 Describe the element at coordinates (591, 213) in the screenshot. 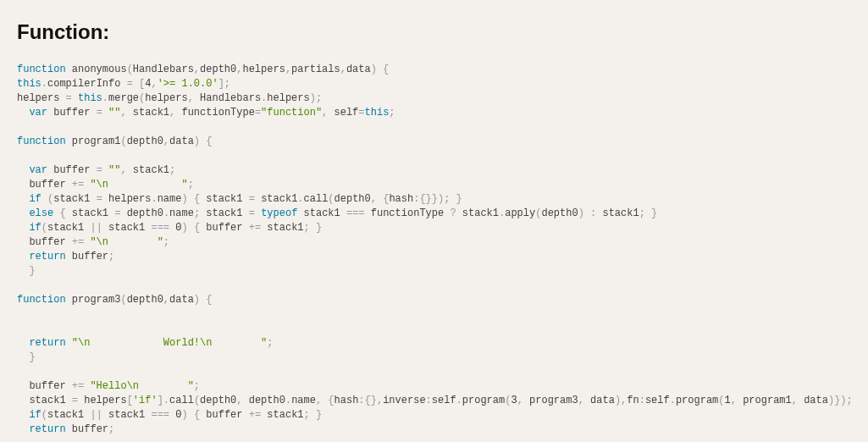

I see `code-token-op: ) :` at that location.